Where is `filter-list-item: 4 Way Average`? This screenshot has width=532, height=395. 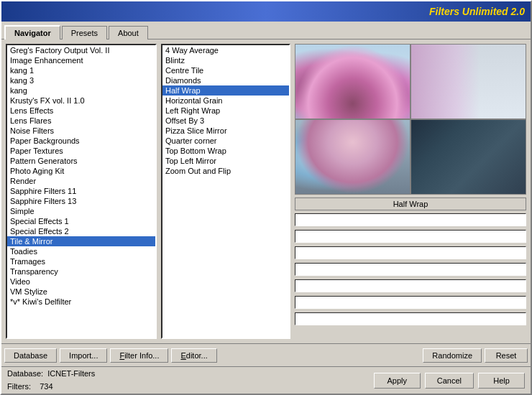 filter-list-item: 4 Way Average is located at coordinates (226, 50).